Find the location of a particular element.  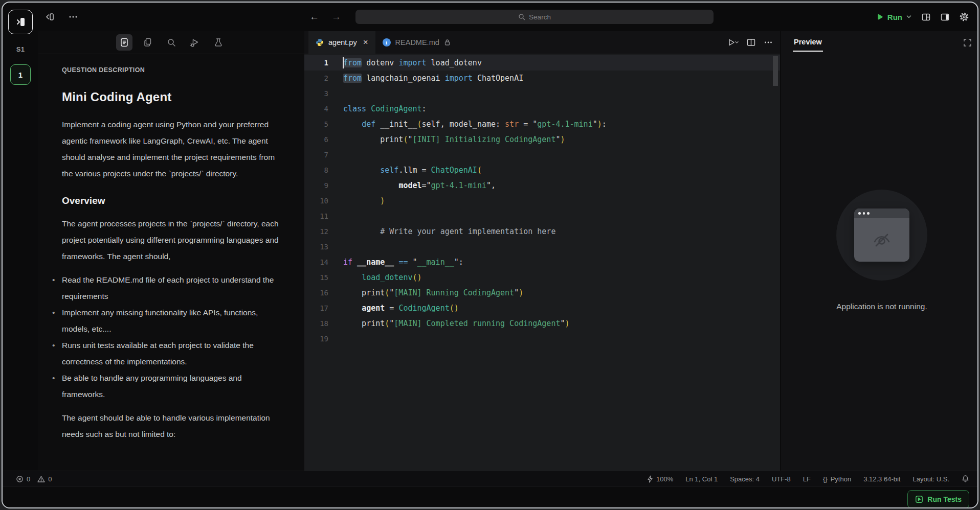

intro-paragraph: Implement a coding agent using Python an… is located at coordinates (172, 149).